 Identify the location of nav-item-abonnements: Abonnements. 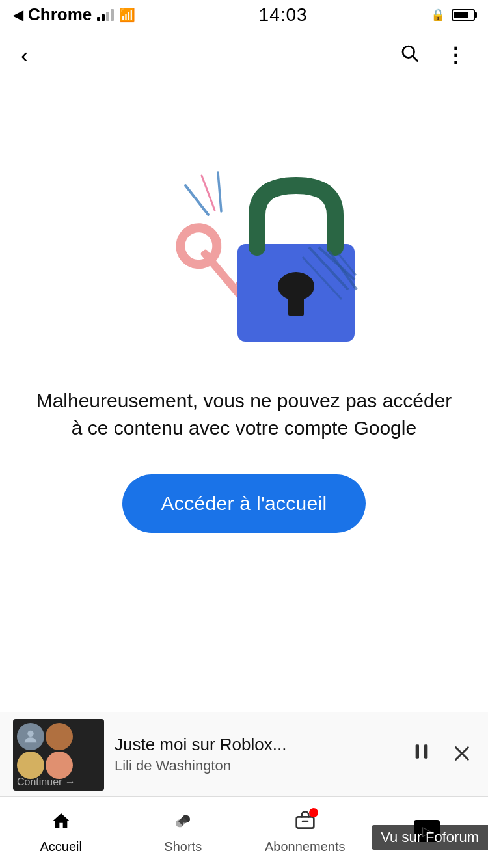
(305, 833).